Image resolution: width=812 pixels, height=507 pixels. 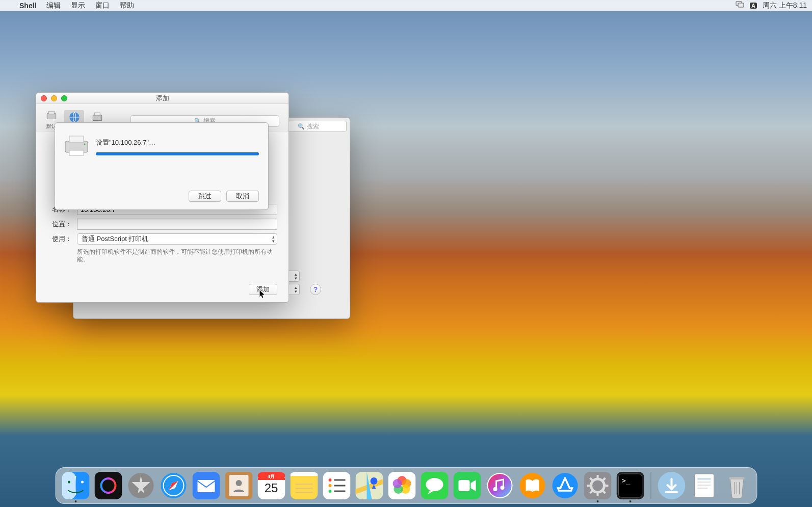 I want to click on dock-preferences, so click(x=597, y=486).